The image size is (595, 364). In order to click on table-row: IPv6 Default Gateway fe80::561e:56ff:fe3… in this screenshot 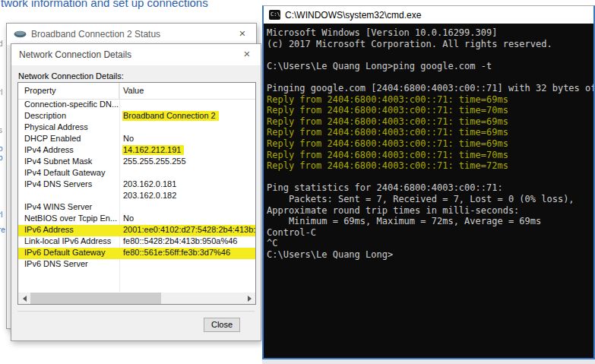, I will do `click(137, 254)`.